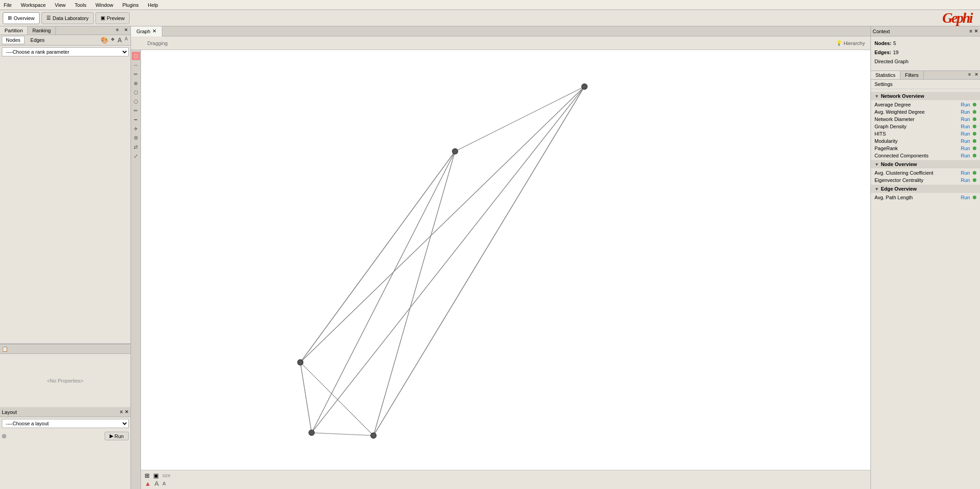 This screenshot has height=489, width=980. I want to click on edge-collapse: ▼, so click(877, 189).